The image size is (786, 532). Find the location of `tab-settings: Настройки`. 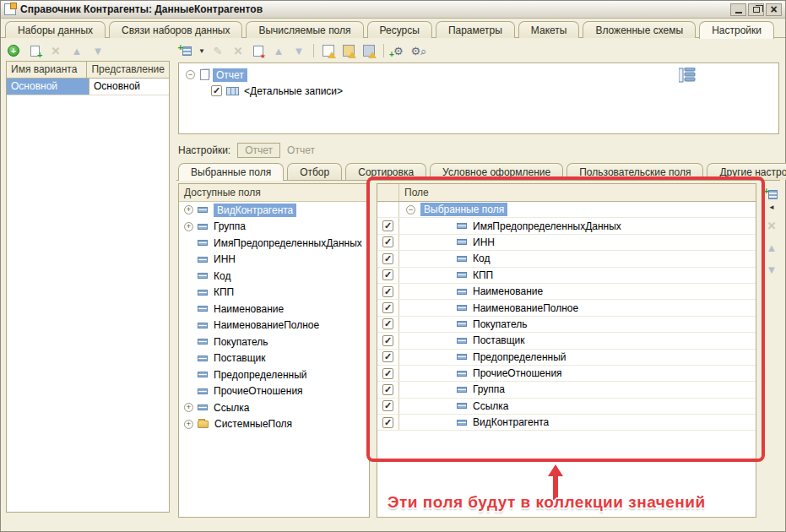

tab-settings: Настройки is located at coordinates (736, 30).